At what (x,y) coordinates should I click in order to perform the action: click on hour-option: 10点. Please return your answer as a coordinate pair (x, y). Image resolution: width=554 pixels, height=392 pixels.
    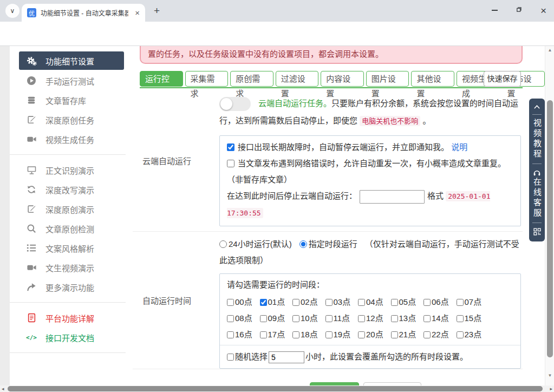
    Looking at the image, I should click on (309, 317).